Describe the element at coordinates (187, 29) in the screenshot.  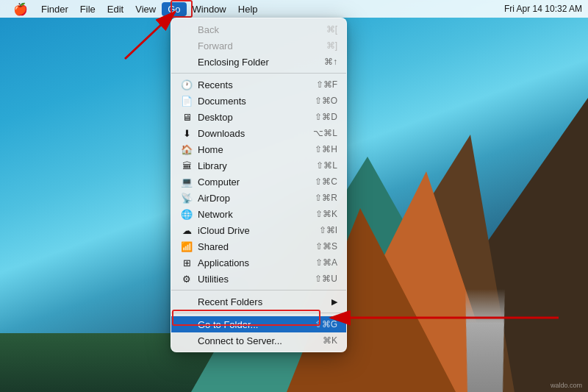
I see `back-icon` at that location.